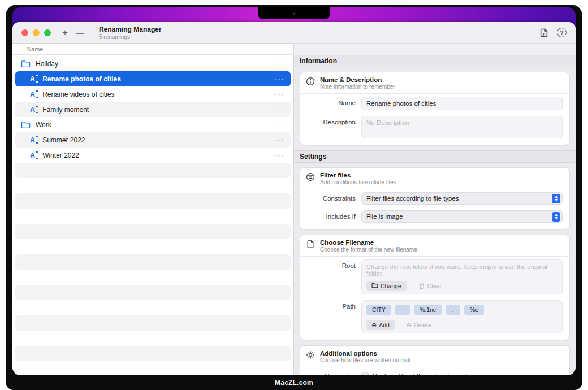  What do you see at coordinates (294, 33) in the screenshot?
I see `titlebar: + — Renaming Manager 5 renamings ?` at bounding box center [294, 33].